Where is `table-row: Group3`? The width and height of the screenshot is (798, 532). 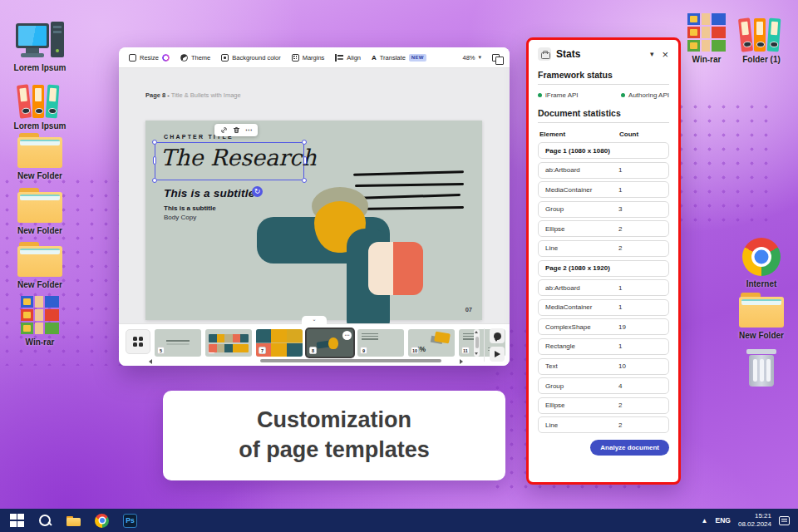
table-row: Group3 is located at coordinates (603, 209).